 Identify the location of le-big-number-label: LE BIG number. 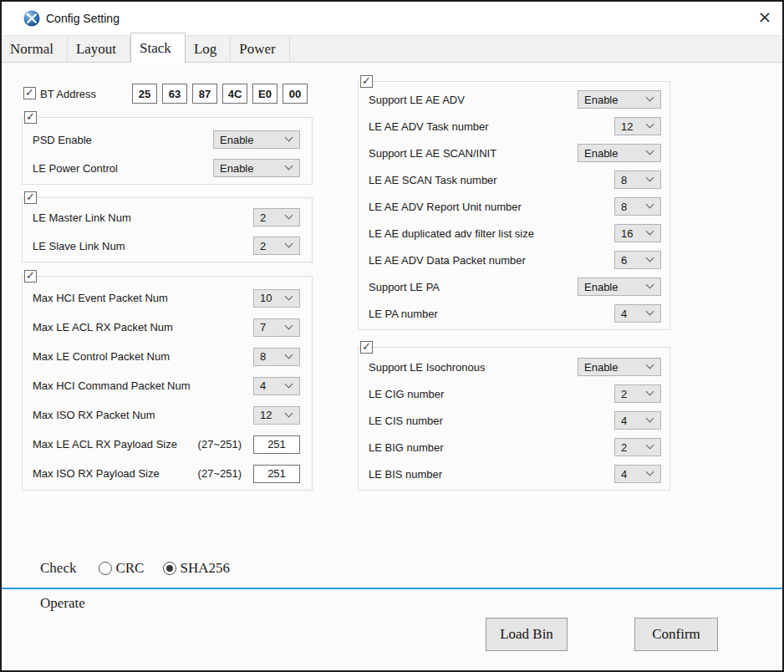
(406, 448).